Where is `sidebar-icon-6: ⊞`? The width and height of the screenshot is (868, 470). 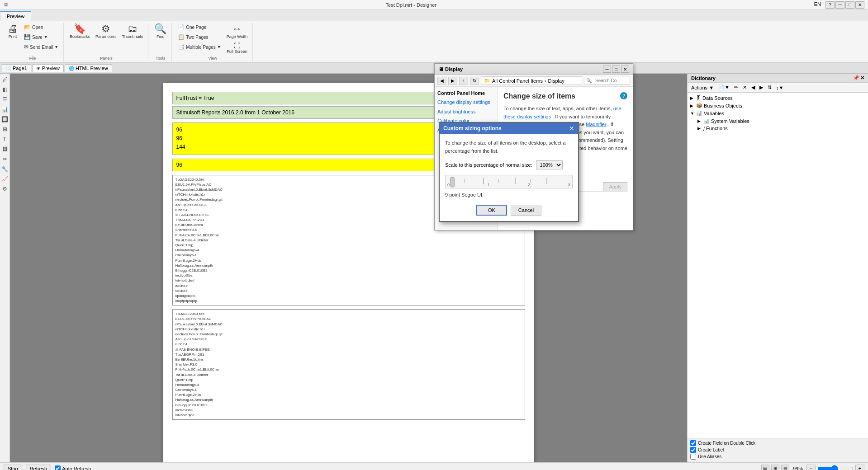 sidebar-icon-6: ⊞ is located at coordinates (5, 129).